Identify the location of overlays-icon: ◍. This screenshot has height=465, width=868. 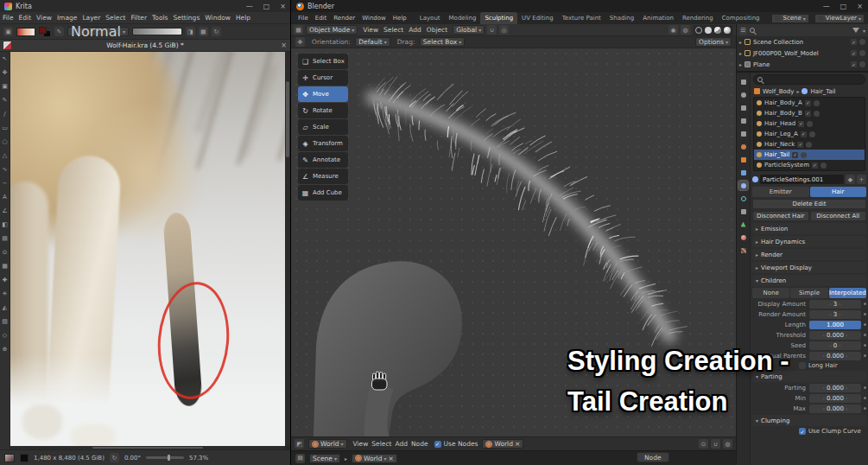
(686, 29).